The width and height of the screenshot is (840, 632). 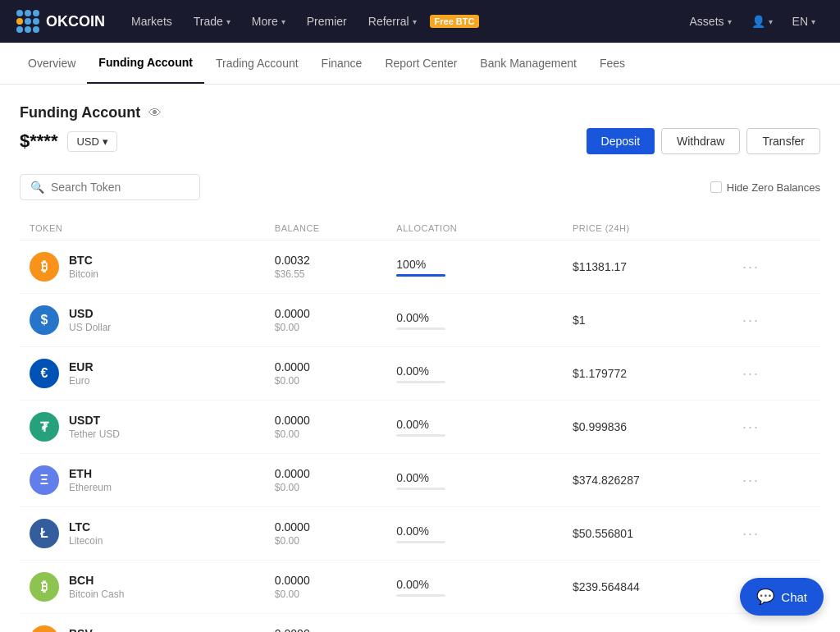 What do you see at coordinates (105, 630) in the screenshot?
I see `token-info-bsv: BSV Bitcoin Cash SV` at bounding box center [105, 630].